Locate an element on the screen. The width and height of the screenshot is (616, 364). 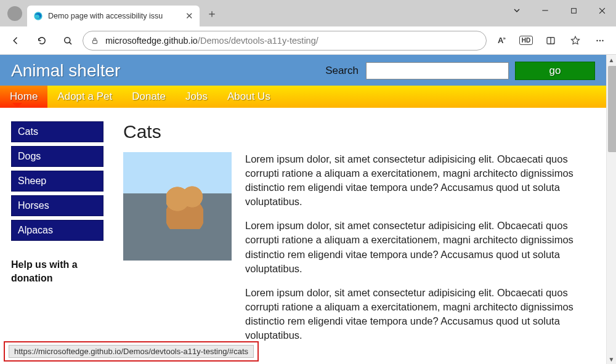
profile-avatar is located at coordinates (15, 14).